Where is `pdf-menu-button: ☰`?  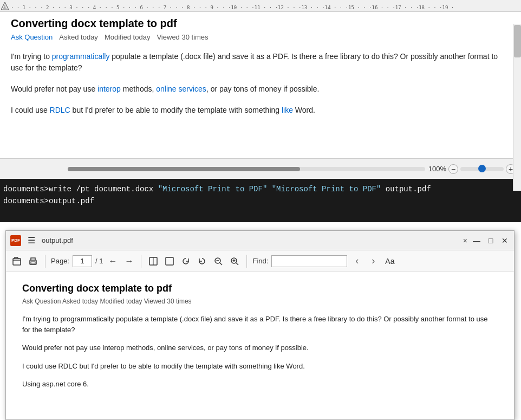 pdf-menu-button: ☰ is located at coordinates (31, 241).